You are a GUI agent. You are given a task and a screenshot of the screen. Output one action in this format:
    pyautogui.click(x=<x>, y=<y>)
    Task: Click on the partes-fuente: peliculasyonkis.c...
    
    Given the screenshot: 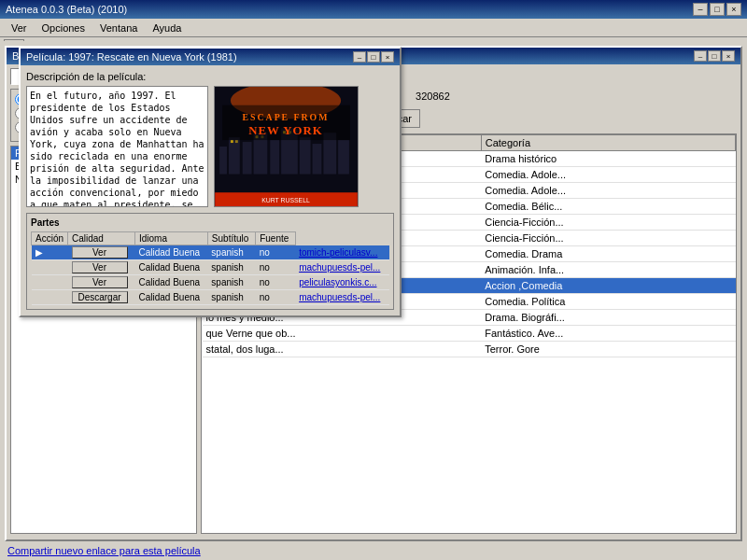 What is the action you would take?
    pyautogui.click(x=342, y=283)
    